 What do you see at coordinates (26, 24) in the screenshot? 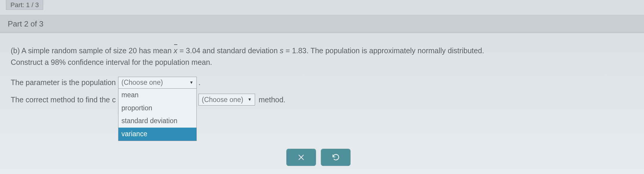
I see `section-header-label: Part 2 of 3` at bounding box center [26, 24].